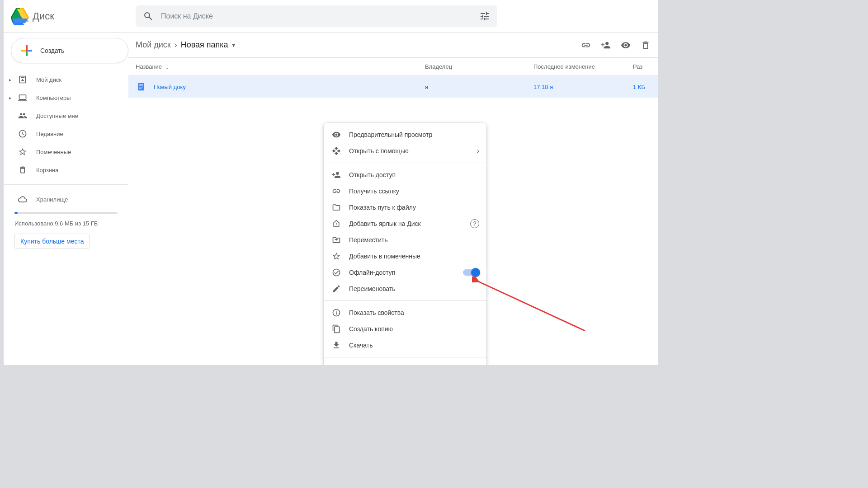  I want to click on open-with-icon, so click(336, 151).